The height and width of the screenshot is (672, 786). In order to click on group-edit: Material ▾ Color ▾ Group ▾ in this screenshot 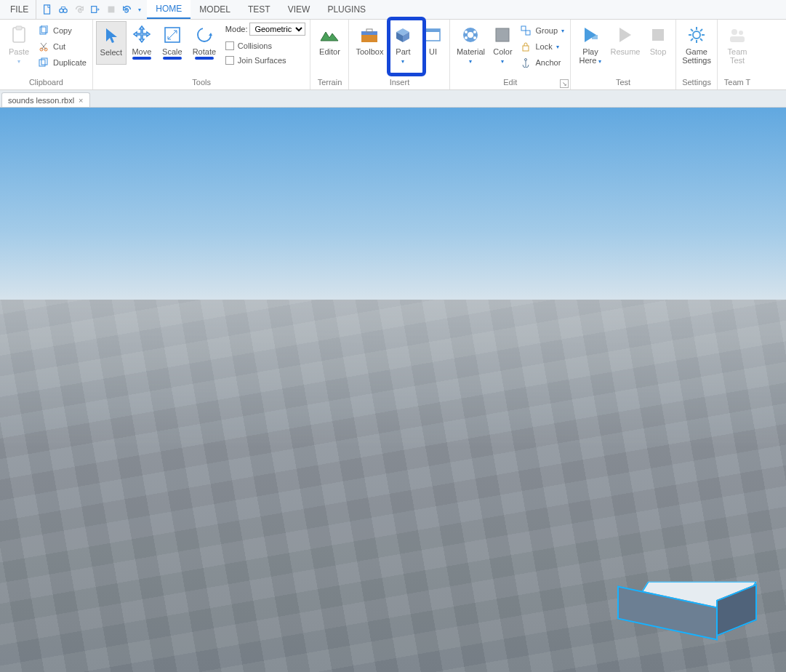, I will do `click(510, 55)`.